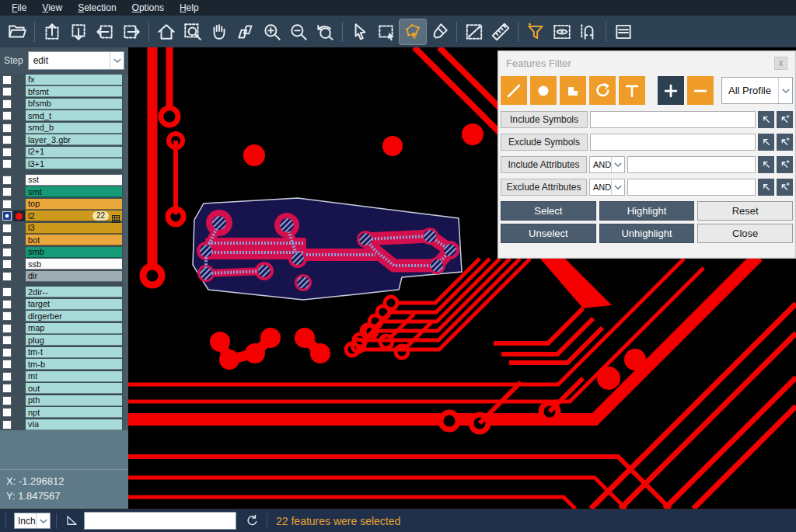 This screenshot has height=532, width=796. I want to click on layer-name-band: smb, so click(74, 252).